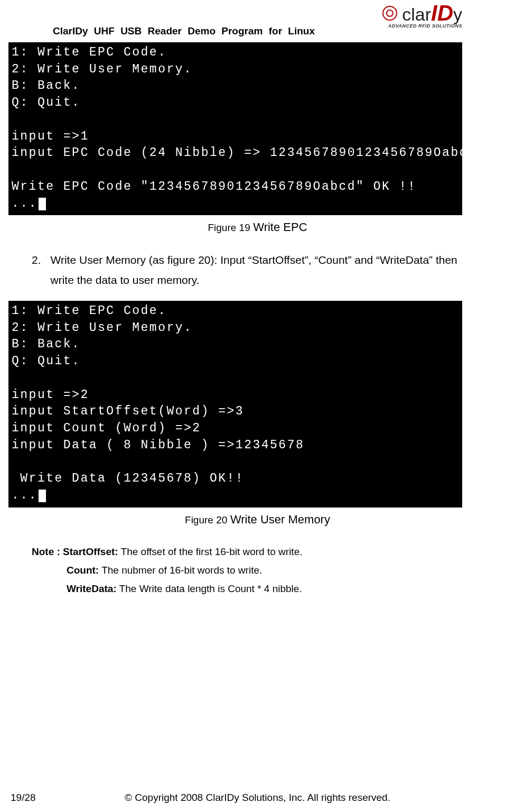  Describe the element at coordinates (51, 395) in the screenshot. I see `terminal2-line-5: input =>2` at that location.